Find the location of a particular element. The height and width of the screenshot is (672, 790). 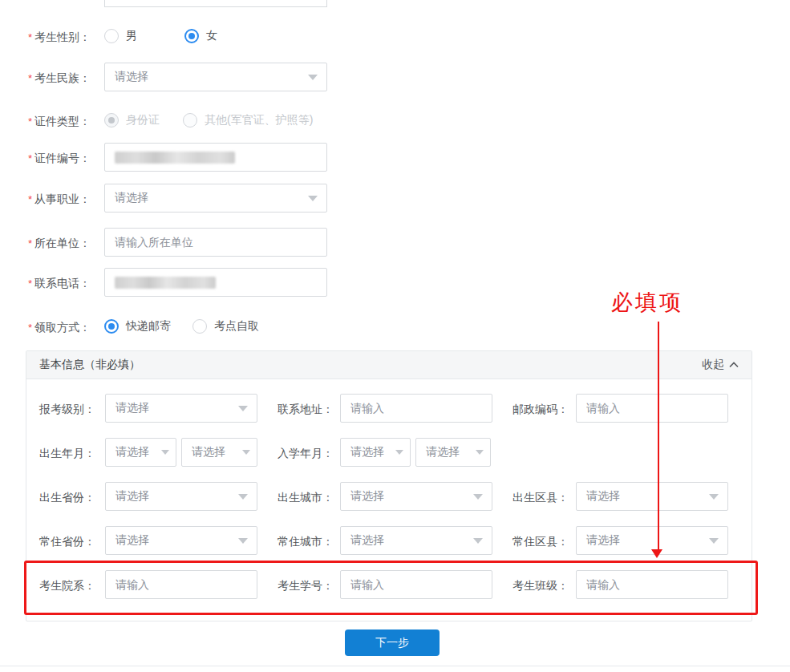

postcode-label: 邮政编码： is located at coordinates (541, 410).